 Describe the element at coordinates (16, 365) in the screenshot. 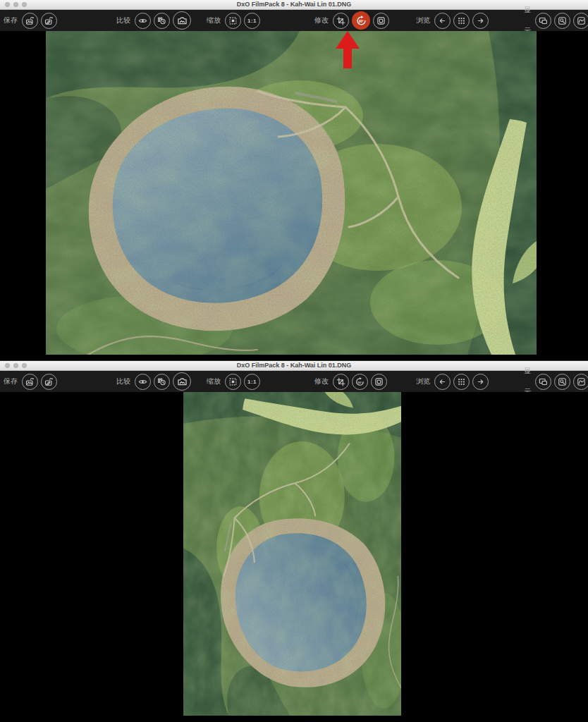

I see `traffic-lights` at that location.